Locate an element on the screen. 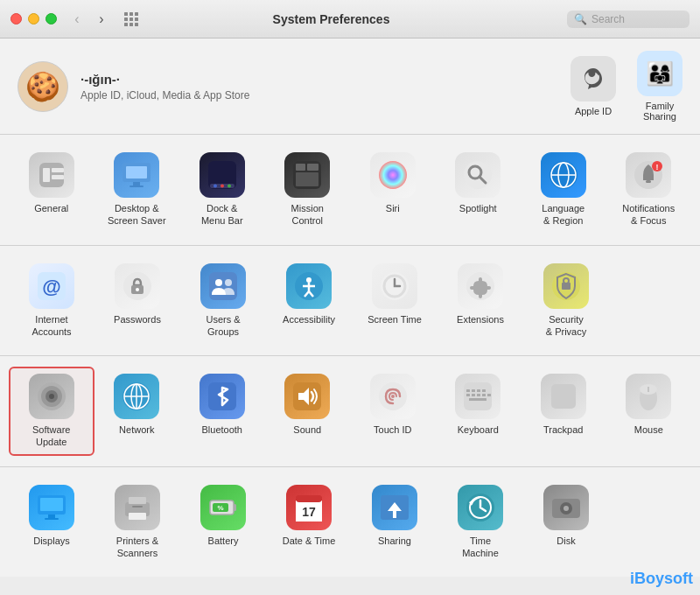  grid-item-siri: Siri is located at coordinates (393, 190).